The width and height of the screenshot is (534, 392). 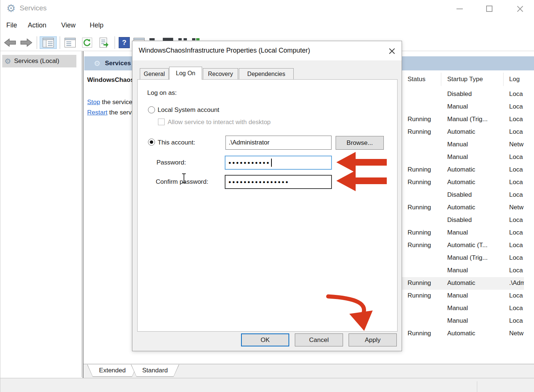 What do you see at coordinates (155, 371) in the screenshot?
I see `tab-standard: Standard` at bounding box center [155, 371].